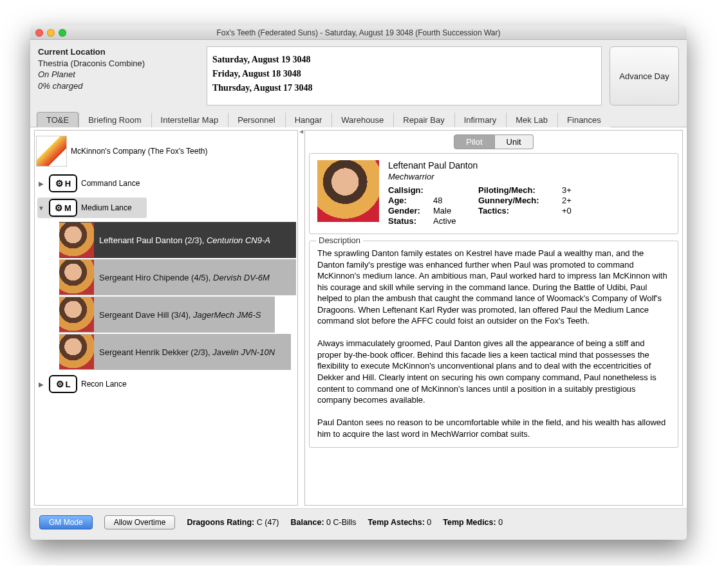  Describe the element at coordinates (63, 208) in the screenshot. I see `lance-icon: ⚙M` at that location.